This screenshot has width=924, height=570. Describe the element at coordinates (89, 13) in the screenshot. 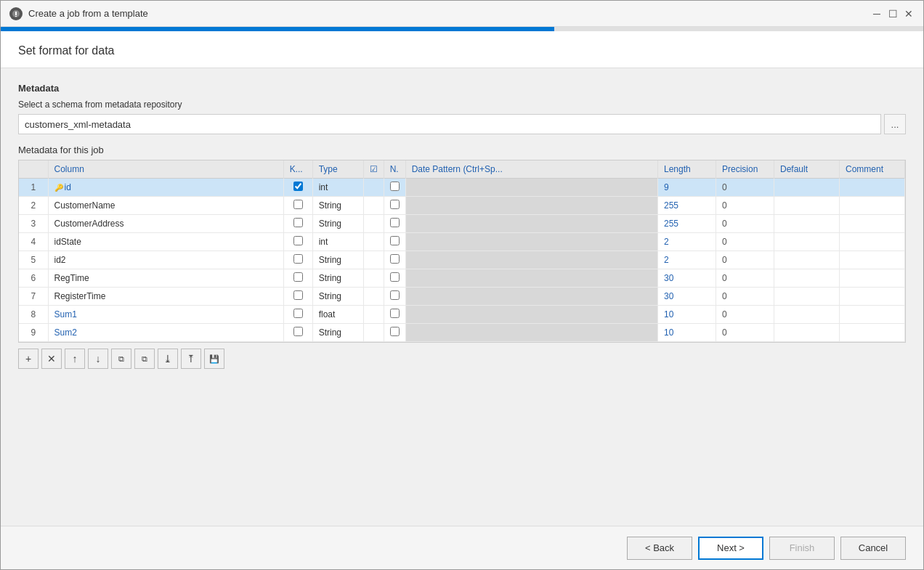

I see `window-title: Create a job from a template` at that location.